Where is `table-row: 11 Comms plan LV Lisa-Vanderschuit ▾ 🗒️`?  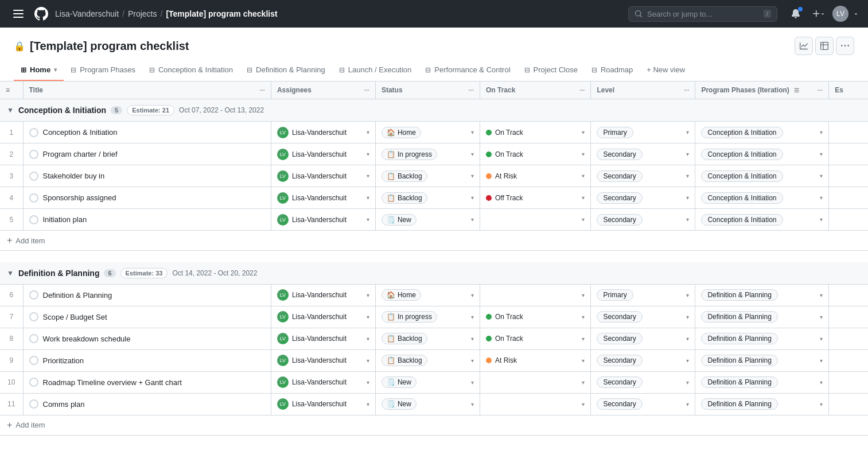
table-row: 11 Comms plan LV Lisa-Vanderschuit ▾ 🗒️ is located at coordinates (434, 404).